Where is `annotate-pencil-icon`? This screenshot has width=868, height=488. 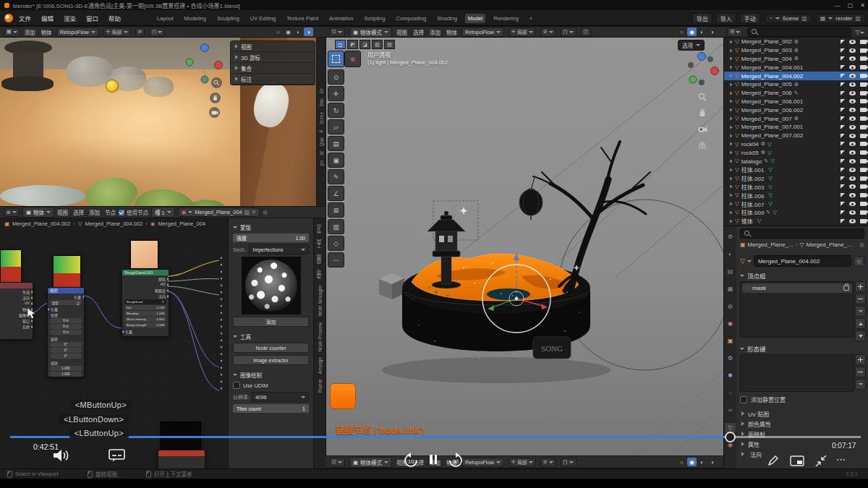 annotate-pencil-icon is located at coordinates (773, 461).